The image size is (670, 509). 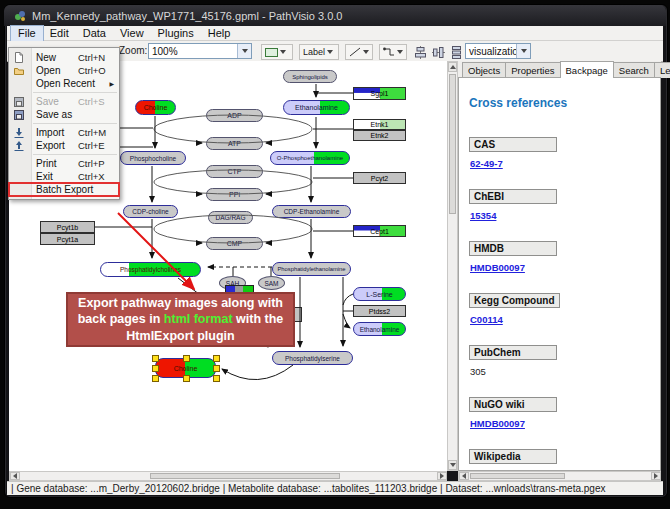 I want to click on menu-item-label: Save as, so click(x=57, y=114).